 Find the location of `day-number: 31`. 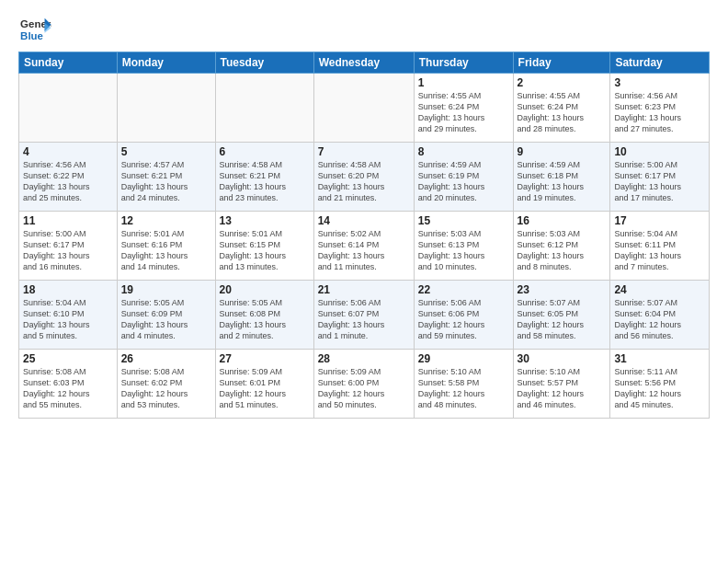

day-number: 31 is located at coordinates (660, 359).